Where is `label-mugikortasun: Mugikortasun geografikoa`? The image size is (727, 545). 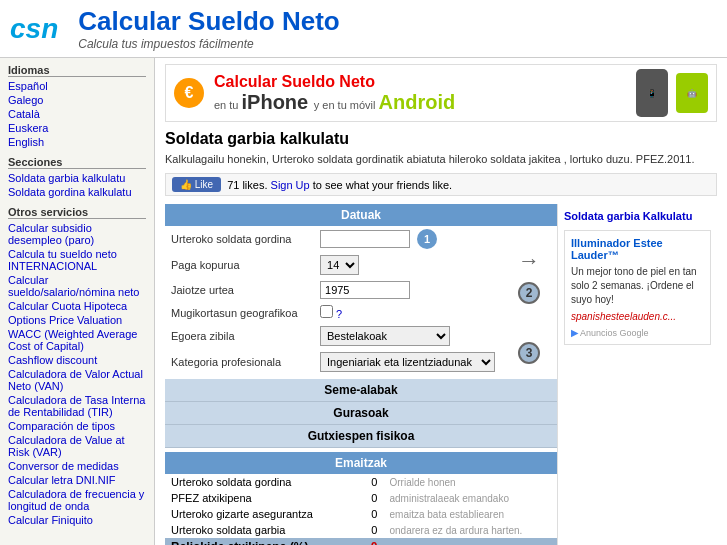
label-mugikortasun: Mugikortasun geografikoa is located at coordinates (240, 312).